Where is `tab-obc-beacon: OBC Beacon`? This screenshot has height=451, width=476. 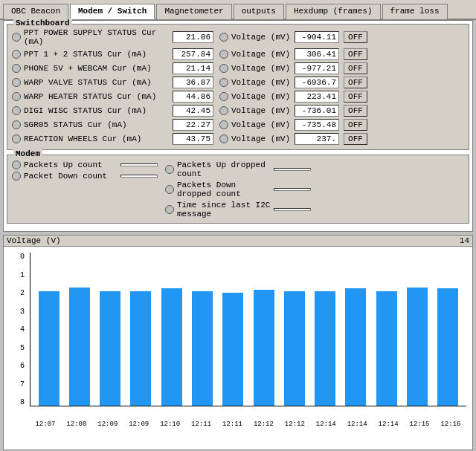 tab-obc-beacon: OBC Beacon is located at coordinates (36, 12).